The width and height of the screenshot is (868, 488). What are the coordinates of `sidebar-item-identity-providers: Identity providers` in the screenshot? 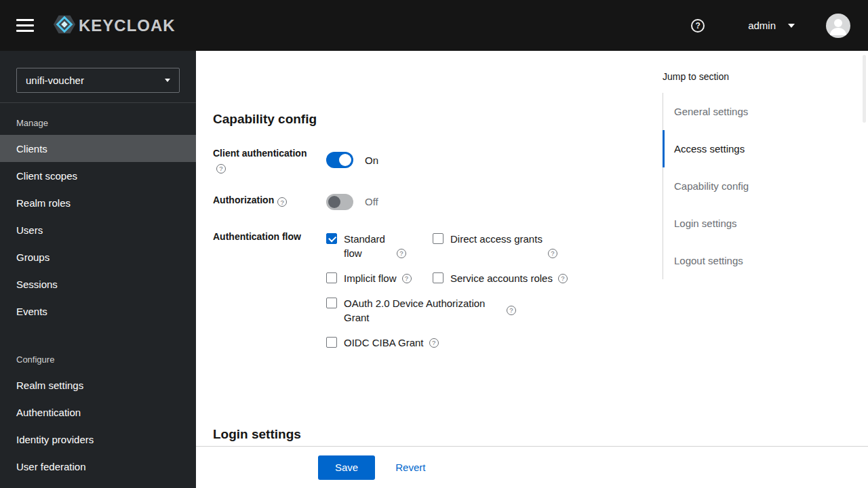 It's located at (98, 439).